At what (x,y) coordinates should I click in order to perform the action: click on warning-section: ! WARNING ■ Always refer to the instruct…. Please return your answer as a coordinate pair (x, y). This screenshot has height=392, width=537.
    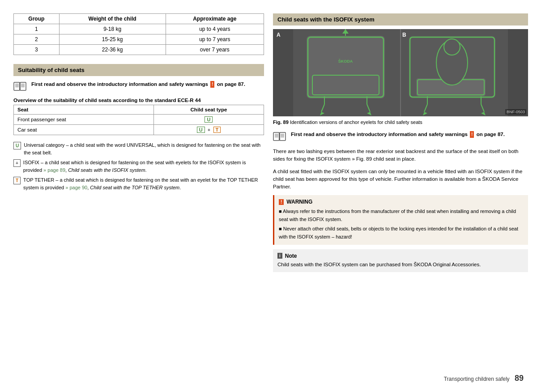
    Looking at the image, I should click on (401, 220).